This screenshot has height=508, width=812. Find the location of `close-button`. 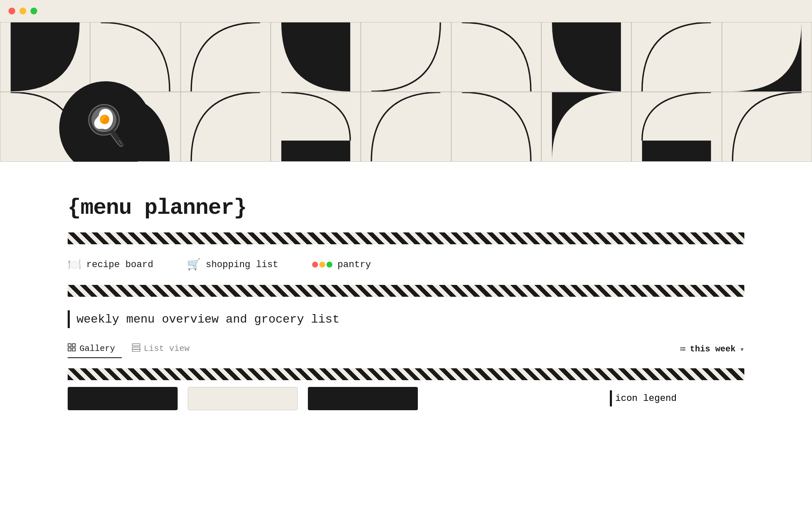

close-button is located at coordinates (12, 11).